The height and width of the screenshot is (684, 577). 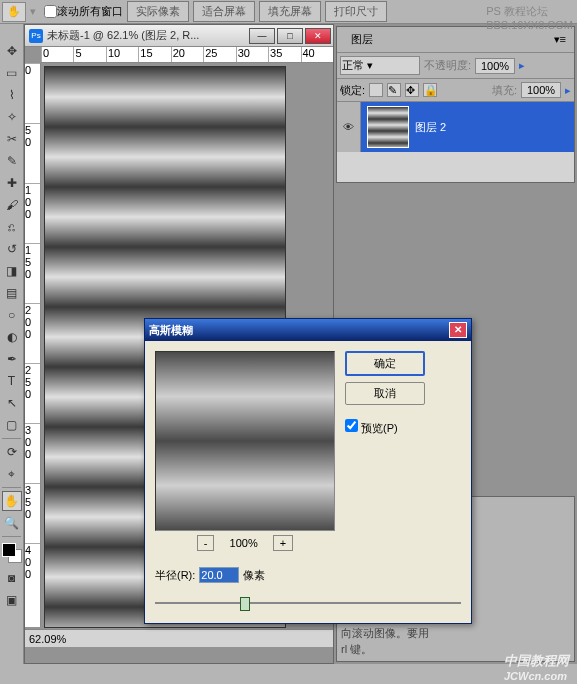 I want to click on status-bar: 62.09%, so click(x=179, y=638).